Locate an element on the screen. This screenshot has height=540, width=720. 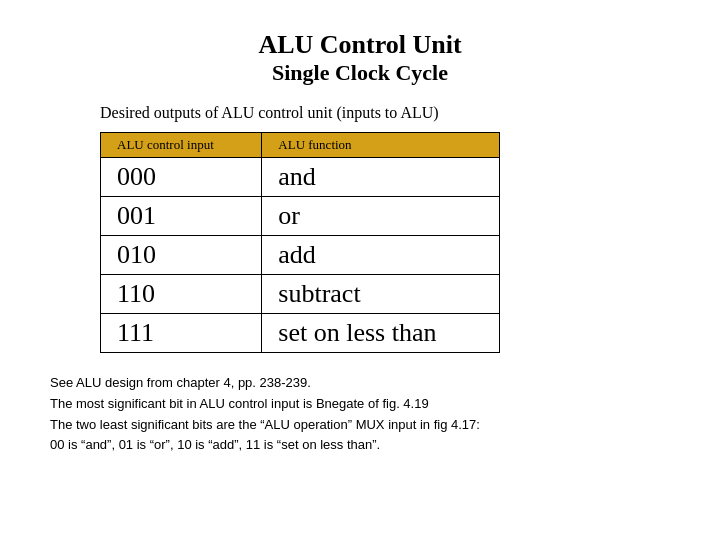
table-row: 001or is located at coordinates (300, 216).